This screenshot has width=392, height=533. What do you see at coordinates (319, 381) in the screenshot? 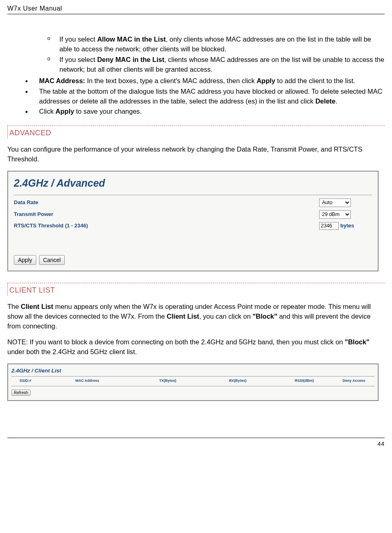
I see `col-rssi: RSSI(dBm)` at bounding box center [319, 381].